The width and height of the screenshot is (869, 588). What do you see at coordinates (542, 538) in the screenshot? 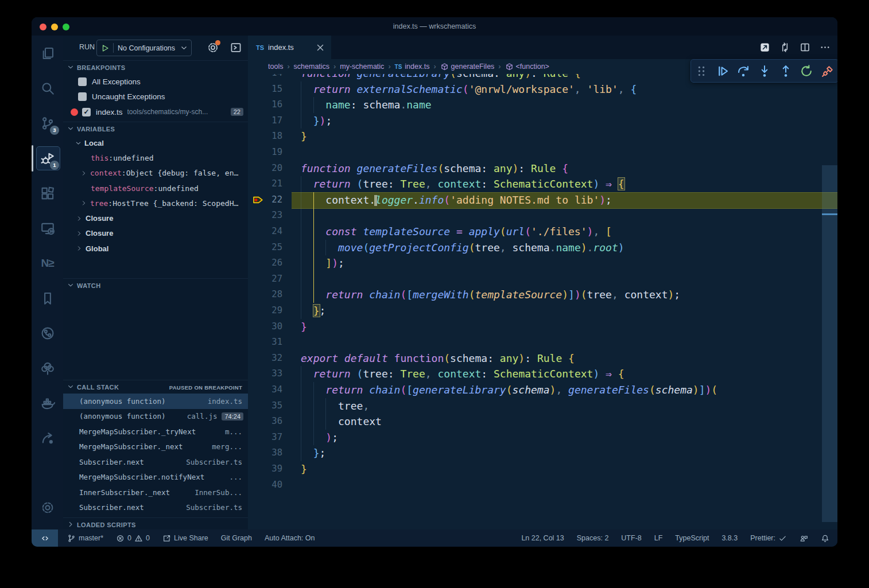
I see `status-cursor-position: Ln 22, Col 13` at bounding box center [542, 538].